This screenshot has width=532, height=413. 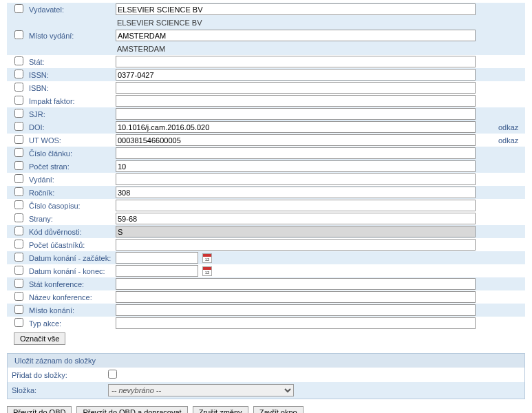 What do you see at coordinates (71, 257) in the screenshot?
I see `label-date_start: Datum konání - začátek:` at bounding box center [71, 257].